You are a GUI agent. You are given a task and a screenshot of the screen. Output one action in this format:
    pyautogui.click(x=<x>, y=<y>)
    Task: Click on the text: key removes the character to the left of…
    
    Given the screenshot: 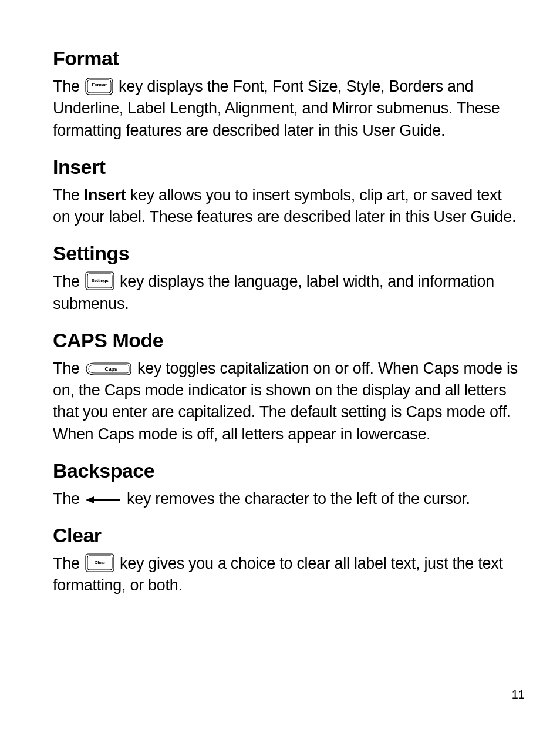 What is the action you would take?
    pyautogui.click(x=298, y=499)
    